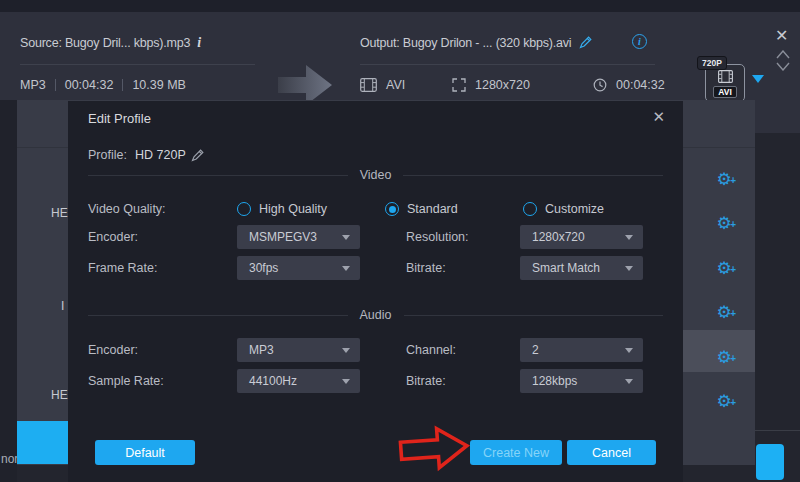  What do you see at coordinates (376, 209) in the screenshot?
I see `video-quality-row: Video Quality: High Quality Standard Cus…` at bounding box center [376, 209].